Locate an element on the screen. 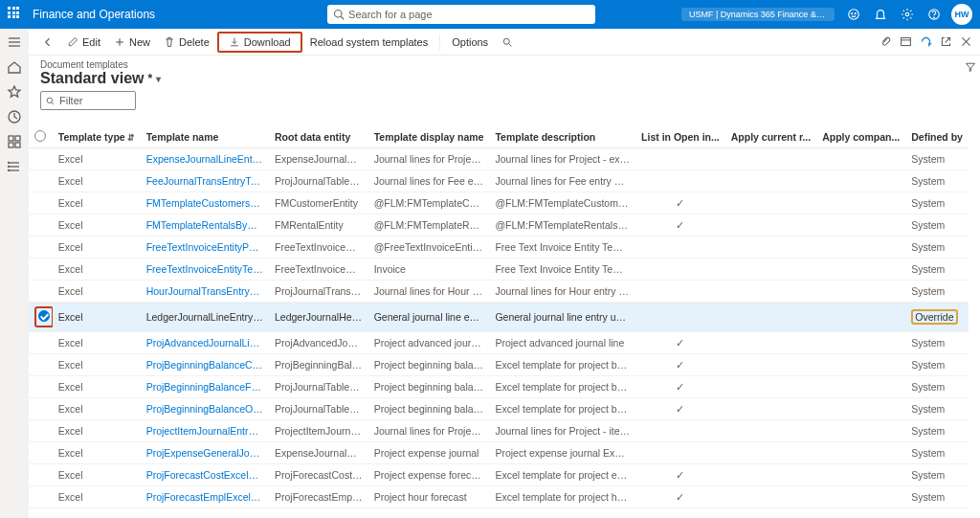  reload-templates-button: Reload system templates is located at coordinates (369, 42).